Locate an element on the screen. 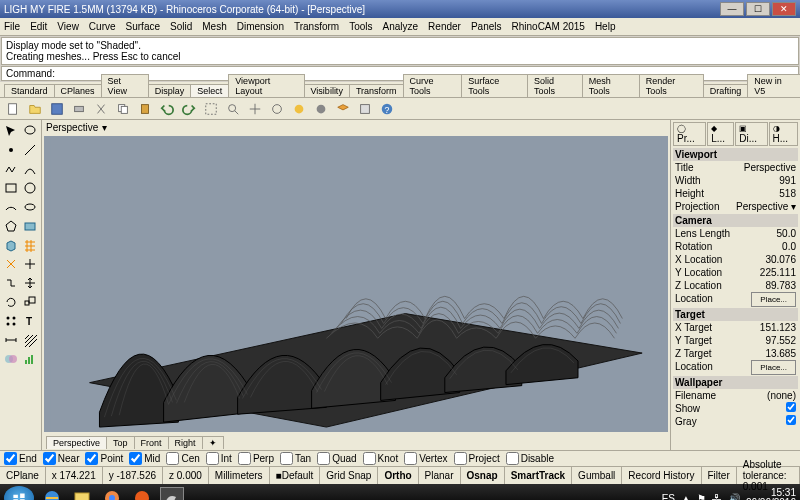  menu-dimension: Dimension is located at coordinates (260, 26).